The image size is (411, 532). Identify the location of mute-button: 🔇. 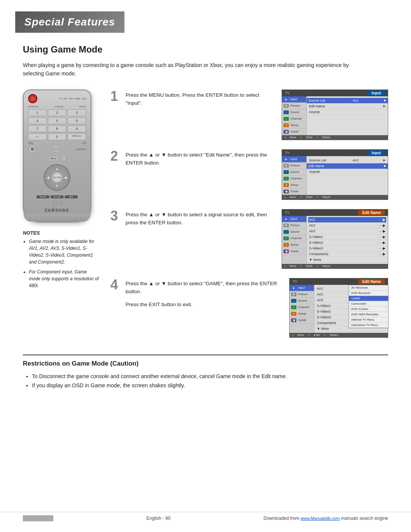
(32, 149).